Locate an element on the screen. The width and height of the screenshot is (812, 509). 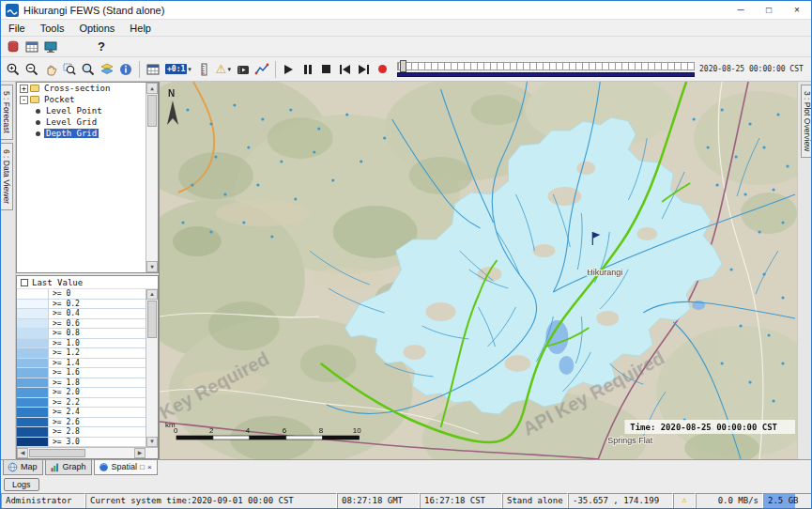
tree-node-label: Cross-section is located at coordinates (77, 88).